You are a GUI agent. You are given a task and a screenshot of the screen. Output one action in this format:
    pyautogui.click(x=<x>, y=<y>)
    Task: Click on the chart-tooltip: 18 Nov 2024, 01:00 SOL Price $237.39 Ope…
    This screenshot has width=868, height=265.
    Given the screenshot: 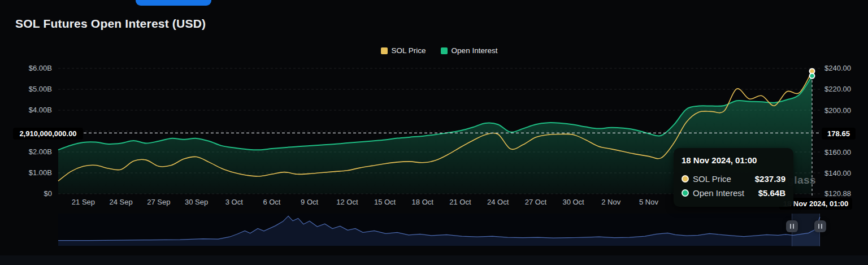 What is the action you would take?
    pyautogui.click(x=734, y=177)
    